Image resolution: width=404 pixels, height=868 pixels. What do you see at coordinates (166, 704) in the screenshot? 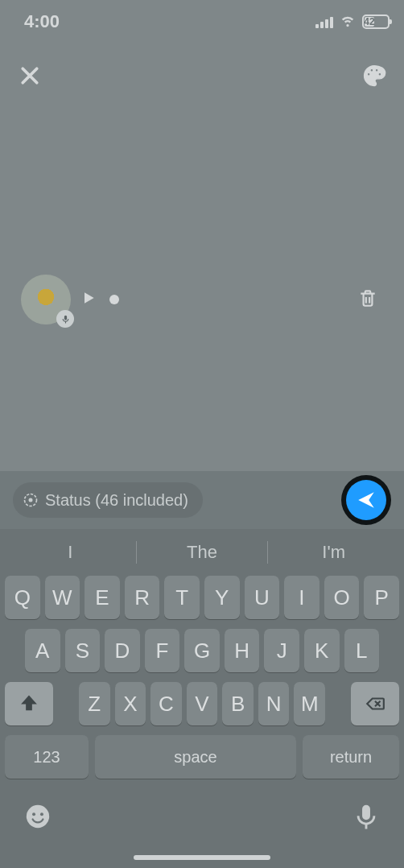
I see `key-c: C` at bounding box center [166, 704].